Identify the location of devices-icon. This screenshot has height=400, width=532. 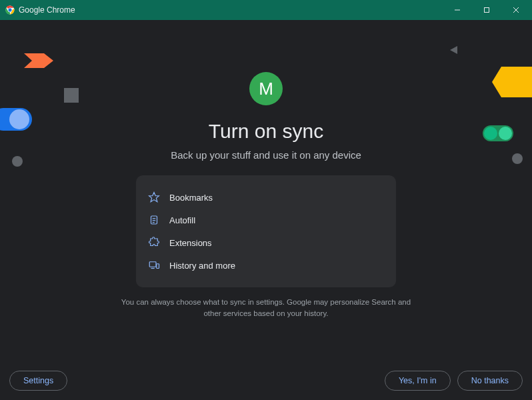
(154, 265).